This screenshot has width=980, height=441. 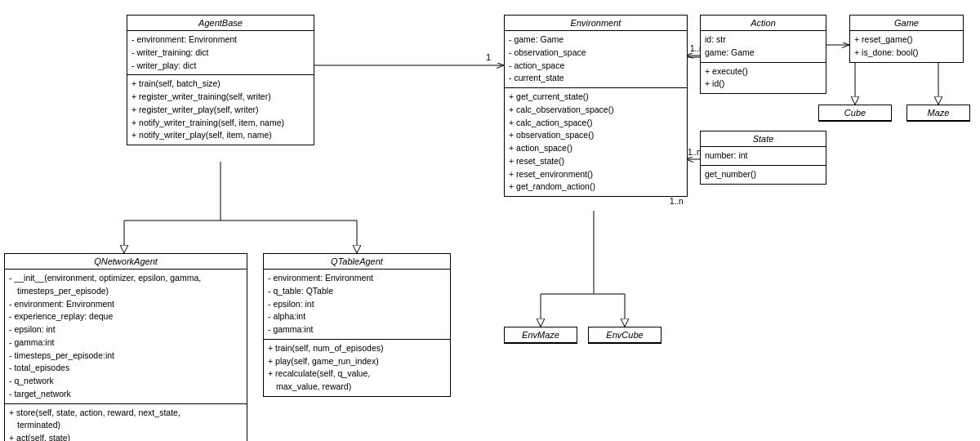 What do you see at coordinates (855, 113) in the screenshot?
I see `cube-title: Cube` at bounding box center [855, 113].